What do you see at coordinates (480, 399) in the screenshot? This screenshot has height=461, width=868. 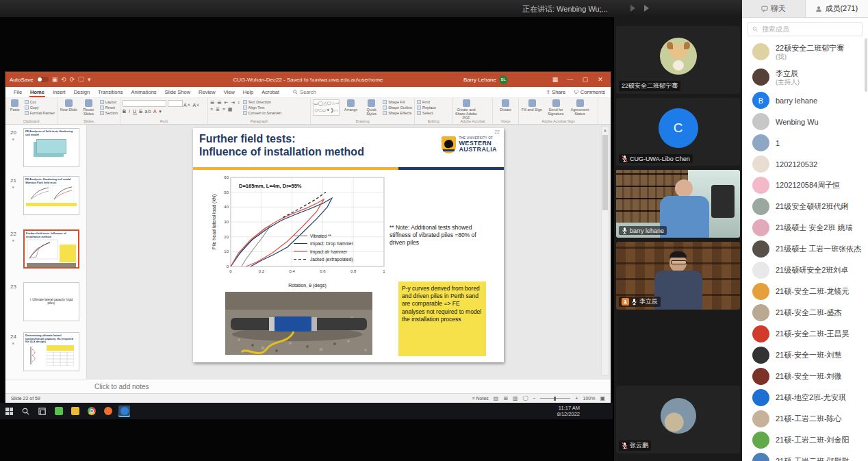 I see `notes-toggle: ≡ Notes` at bounding box center [480, 399].